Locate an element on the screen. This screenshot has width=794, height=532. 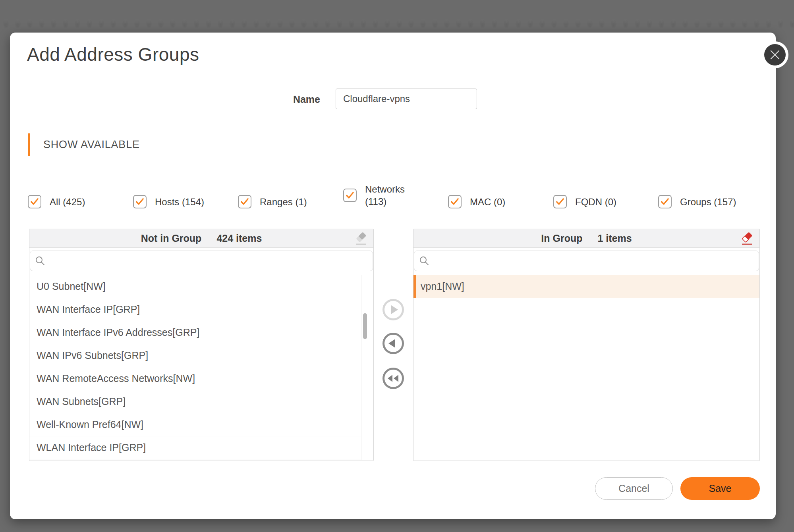
scrollbar-thumb is located at coordinates (365, 326).